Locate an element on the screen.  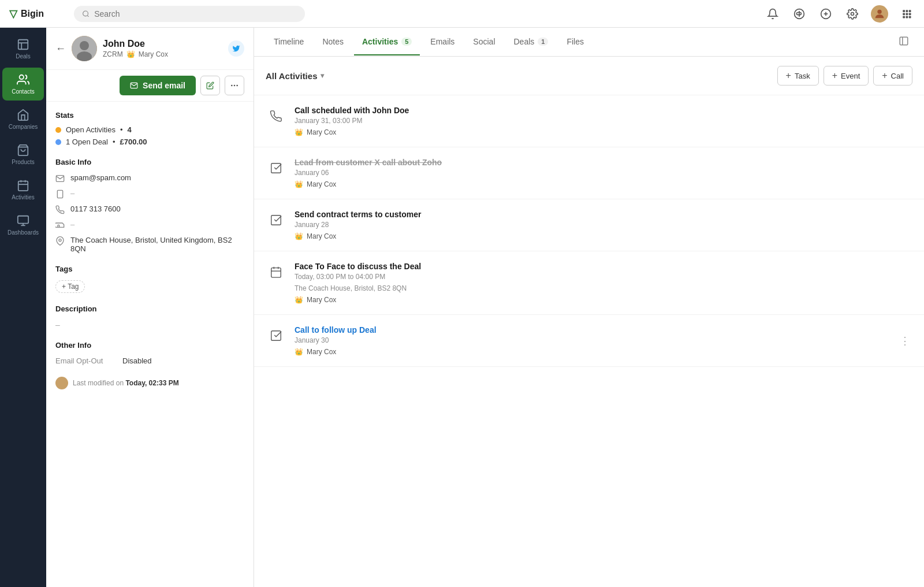
tab-social: Social is located at coordinates (484, 42).